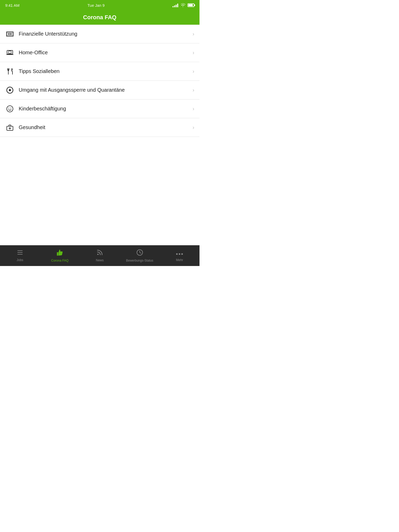 The height and width of the screenshot is (532, 399). Describe the element at coordinates (60, 253) in the screenshot. I see `thumbs-up-icon` at that location.